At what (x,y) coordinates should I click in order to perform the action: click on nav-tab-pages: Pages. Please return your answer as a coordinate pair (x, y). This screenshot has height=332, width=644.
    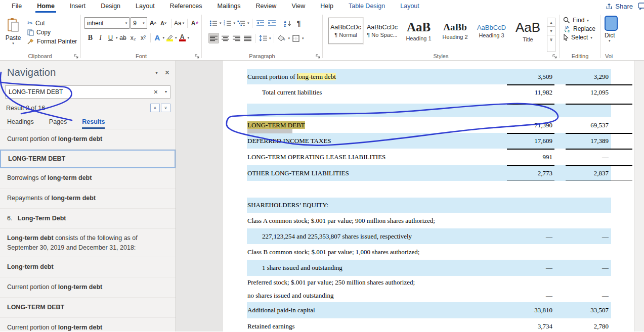
    Looking at the image, I should click on (58, 122).